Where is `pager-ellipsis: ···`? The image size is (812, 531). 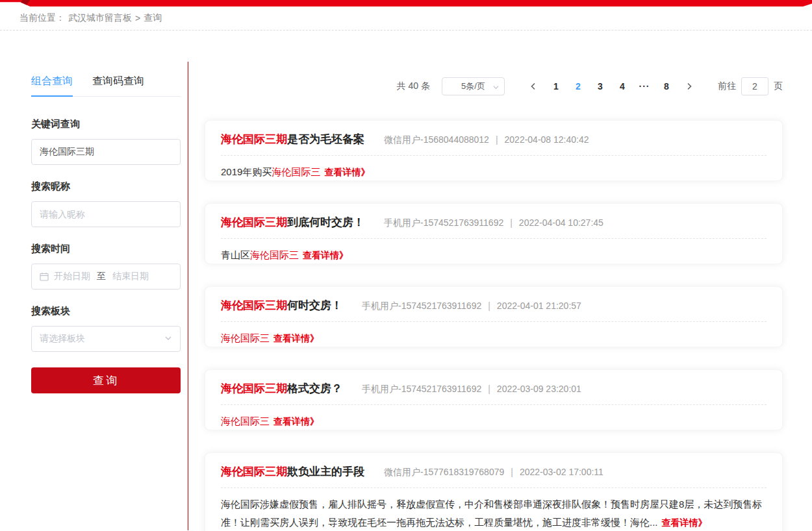 pager-ellipsis: ··· is located at coordinates (644, 86).